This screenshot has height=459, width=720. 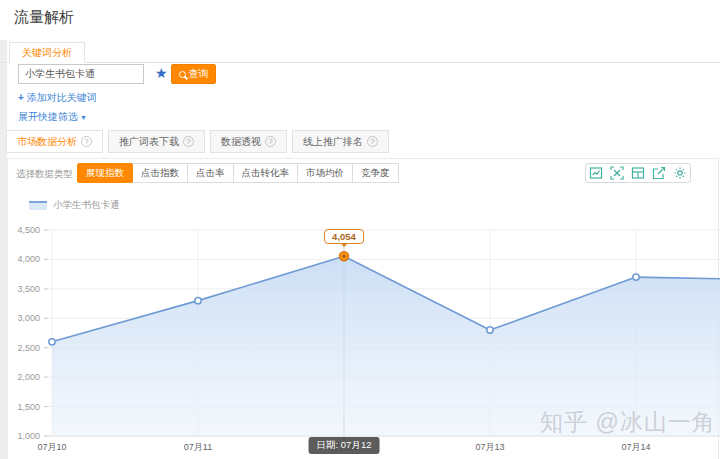 I want to click on tab-label: 线上推广排名, so click(x=333, y=142).